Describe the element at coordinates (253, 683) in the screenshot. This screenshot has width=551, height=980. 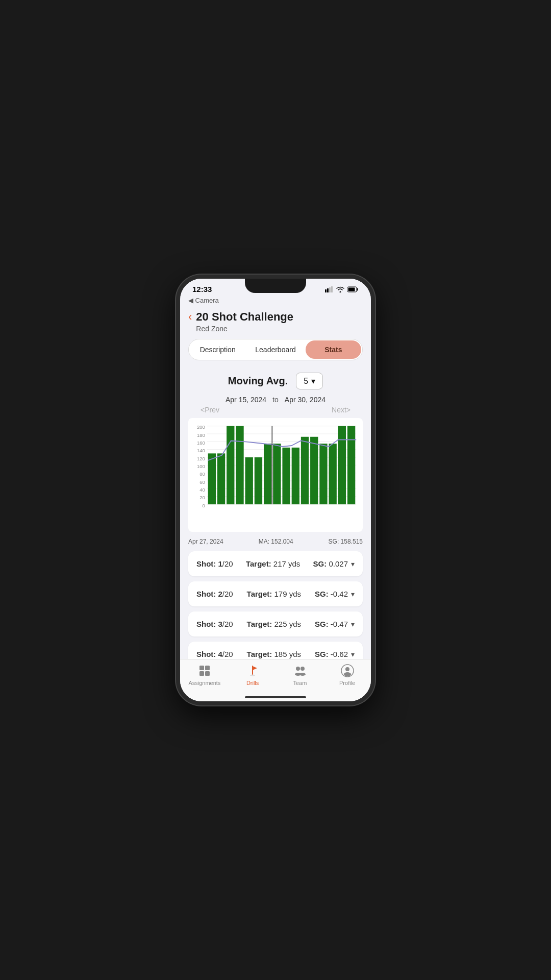
I see `nav-label-drills: Drills` at that location.